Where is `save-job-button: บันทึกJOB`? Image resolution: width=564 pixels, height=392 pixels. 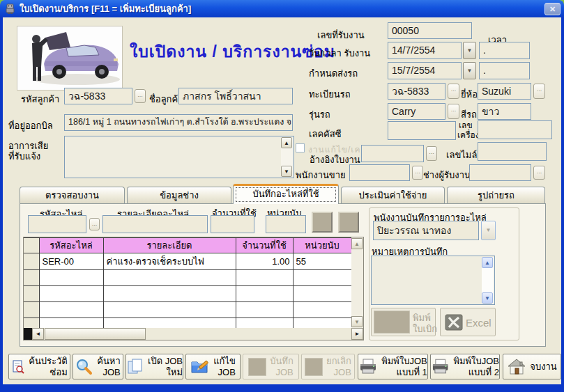
save-job-button: บันทึกJOB is located at coordinates (270, 366).